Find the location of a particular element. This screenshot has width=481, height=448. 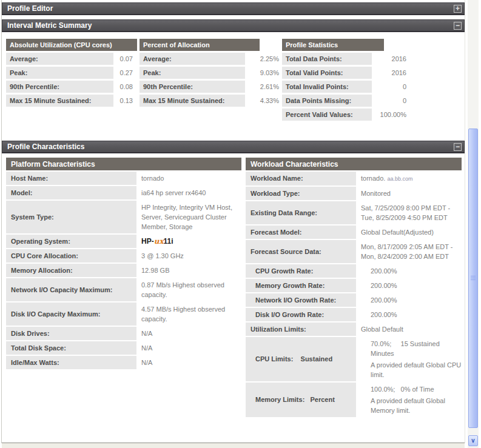

row-label: Disk Drives: is located at coordinates (72, 333).